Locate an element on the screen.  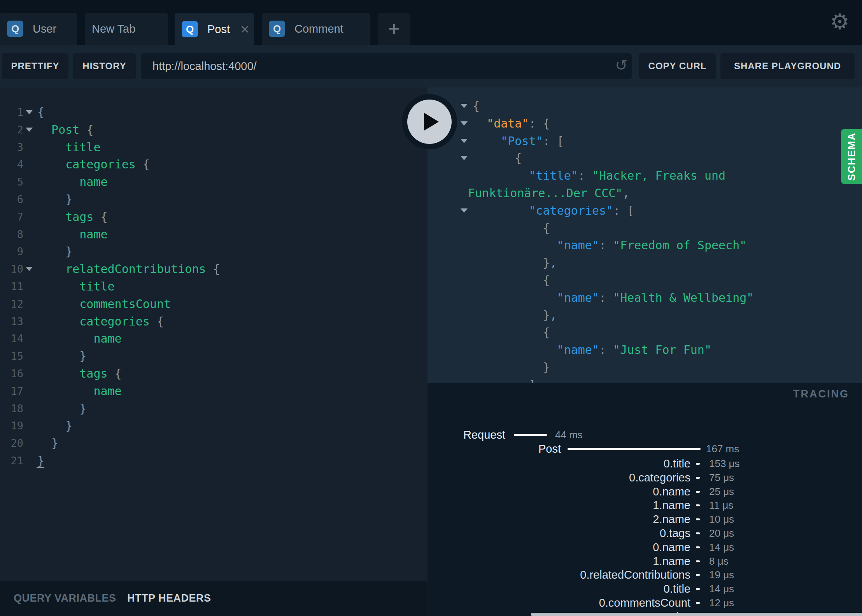
query-variables-tab: QUERY VARIABLES is located at coordinates (65, 598).